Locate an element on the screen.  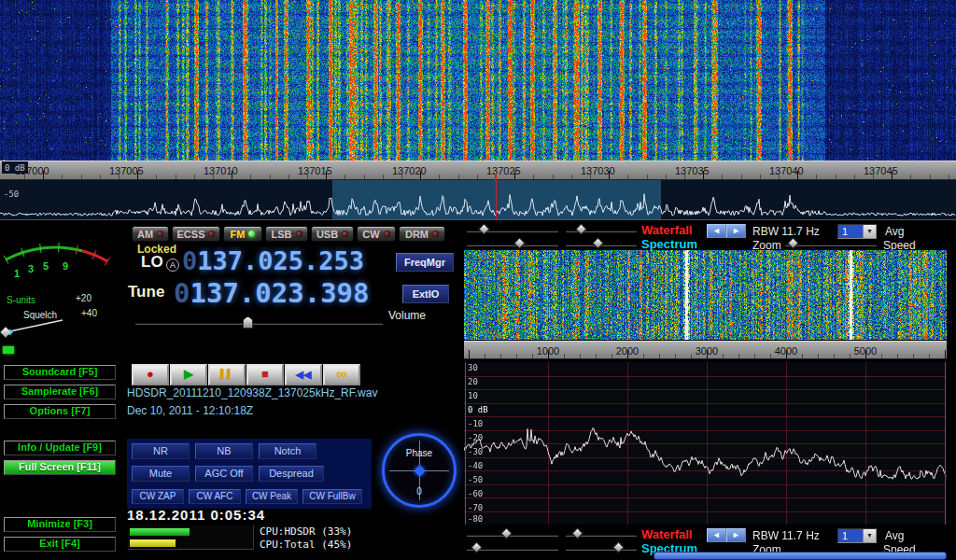
mode-label: ECSS is located at coordinates (191, 234).